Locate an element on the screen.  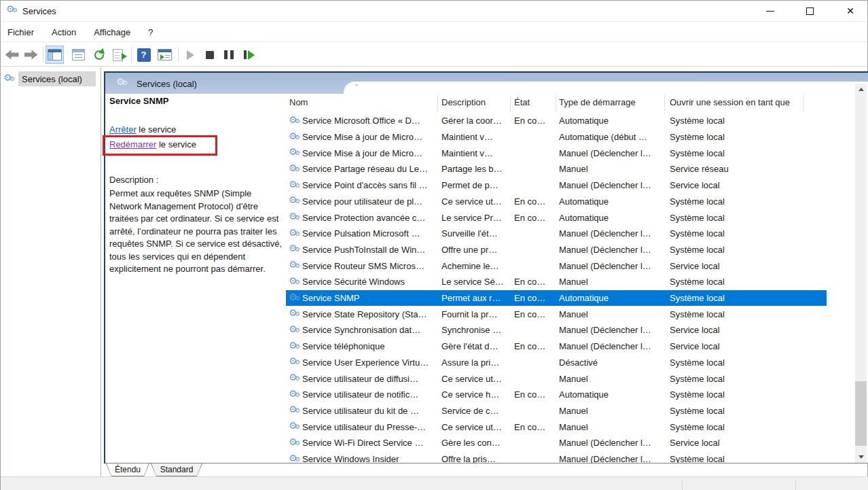
sort-ascending-icon: ˆ is located at coordinates (357, 88).